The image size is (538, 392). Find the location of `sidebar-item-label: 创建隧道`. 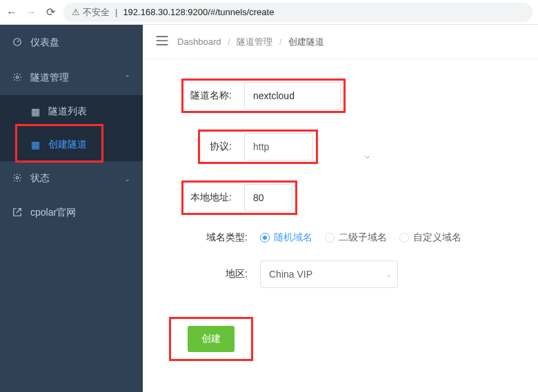

sidebar-item-label: 创建隧道 is located at coordinates (68, 145).